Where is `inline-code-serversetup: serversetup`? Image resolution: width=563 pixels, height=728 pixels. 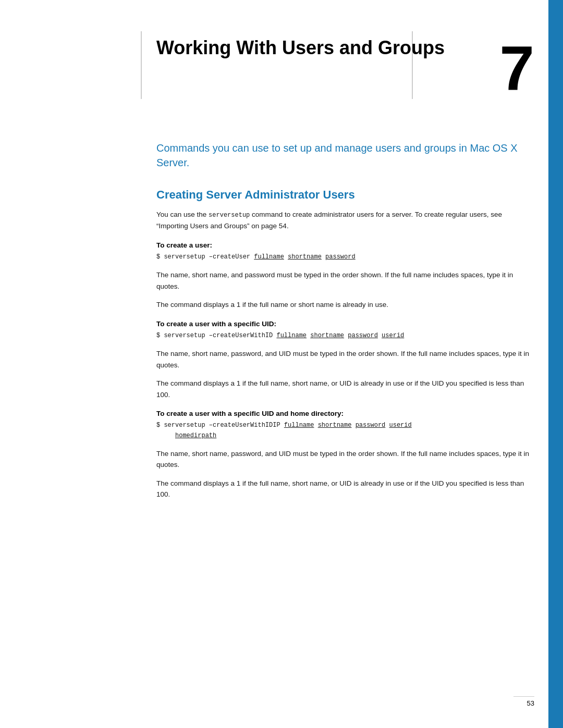
inline-code-serversetup: serversetup is located at coordinates (229, 215).